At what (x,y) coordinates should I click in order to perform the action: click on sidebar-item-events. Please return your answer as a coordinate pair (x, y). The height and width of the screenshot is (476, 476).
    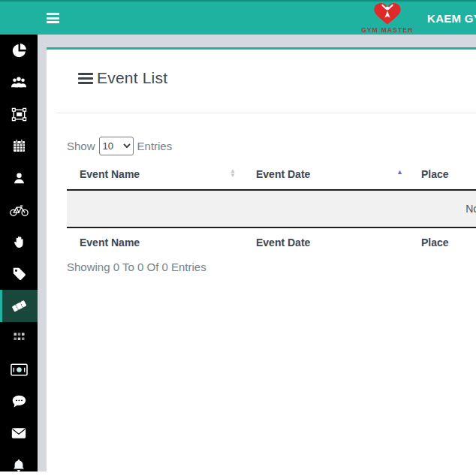
    Looking at the image, I should click on (19, 306).